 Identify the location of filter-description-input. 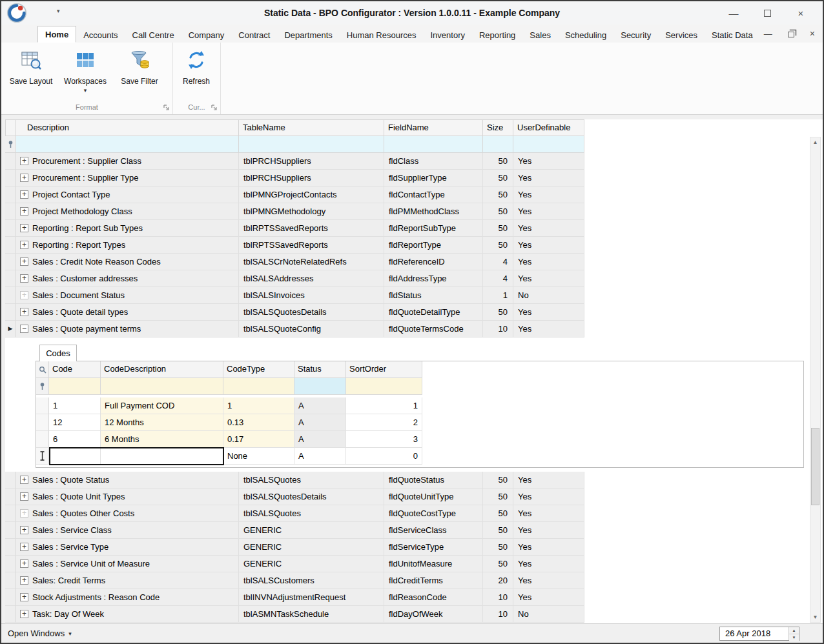
(128, 145).